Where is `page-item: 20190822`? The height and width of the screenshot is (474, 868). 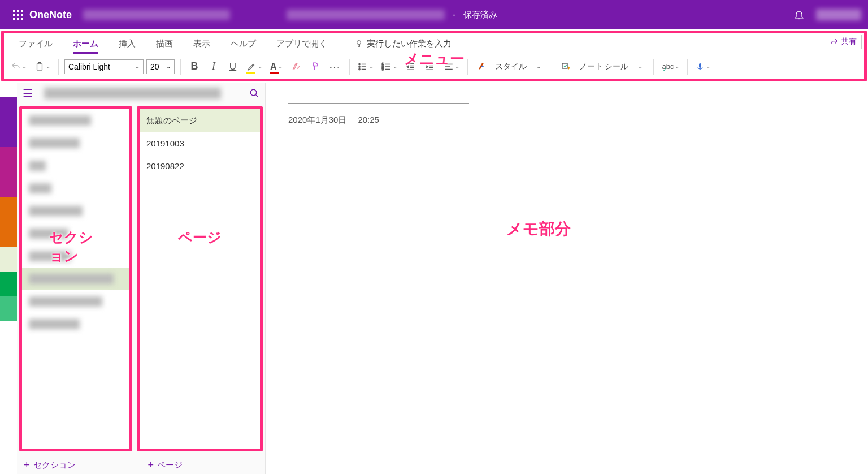
page-item: 20190822 is located at coordinates (200, 166).